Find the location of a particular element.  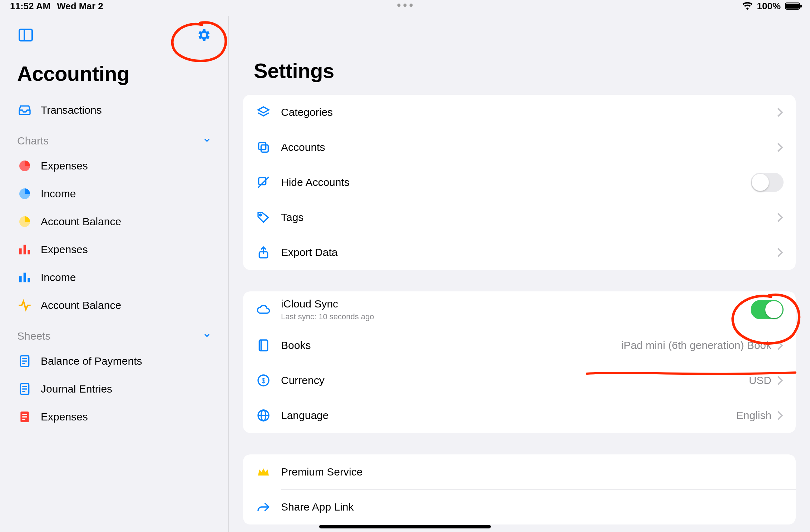

settings-row-tags: Tags is located at coordinates (519, 217).